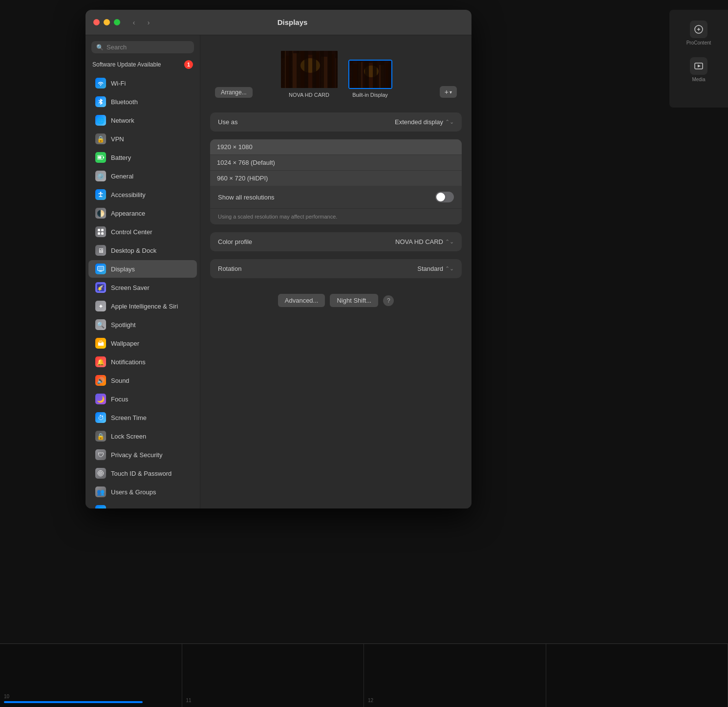  What do you see at coordinates (143, 399) in the screenshot?
I see `sidebar-item-focus: 🌙 Focus` at bounding box center [143, 399].